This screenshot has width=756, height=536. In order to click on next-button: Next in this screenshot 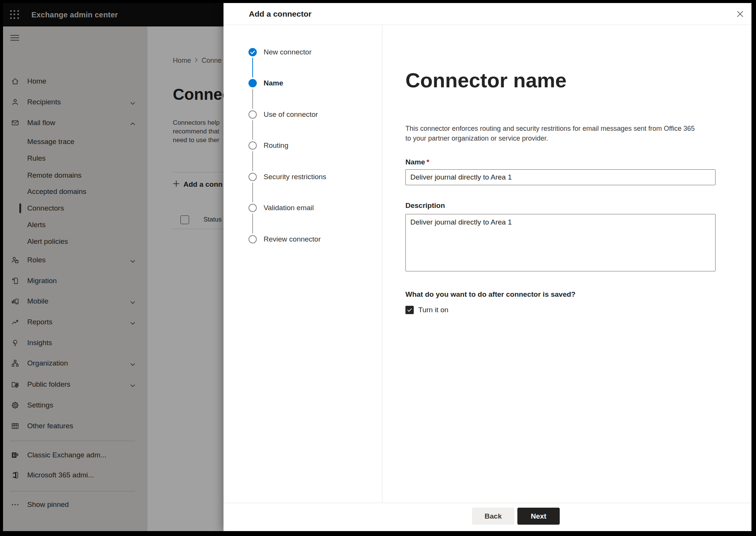, I will do `click(539, 516)`.